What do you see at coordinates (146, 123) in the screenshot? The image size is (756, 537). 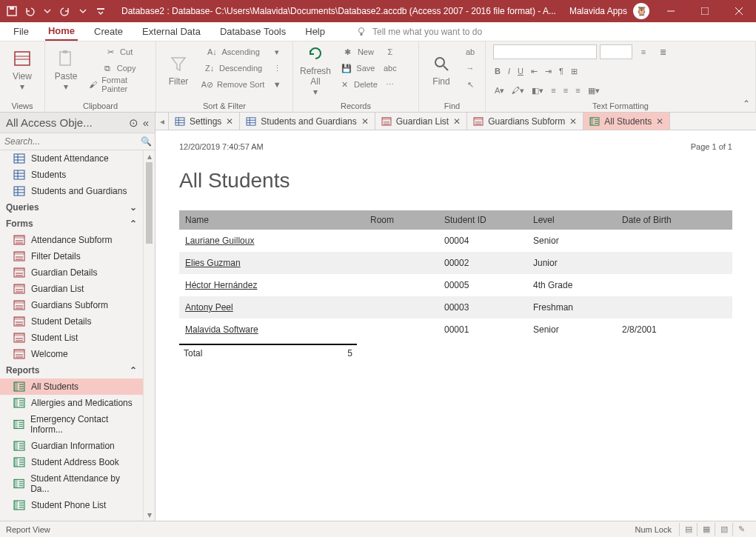 I see `collapse-nav-icon: «` at bounding box center [146, 123].